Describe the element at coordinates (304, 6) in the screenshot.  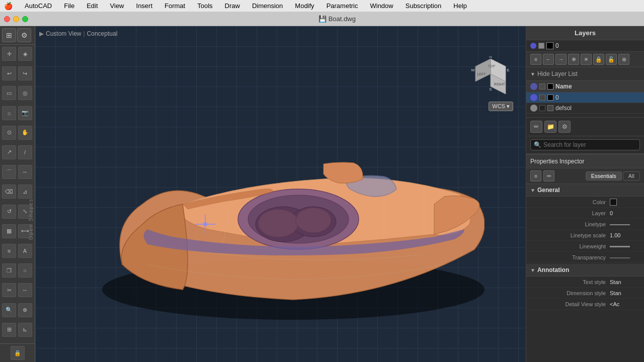
I see `menu-modify: Modify` at that location.